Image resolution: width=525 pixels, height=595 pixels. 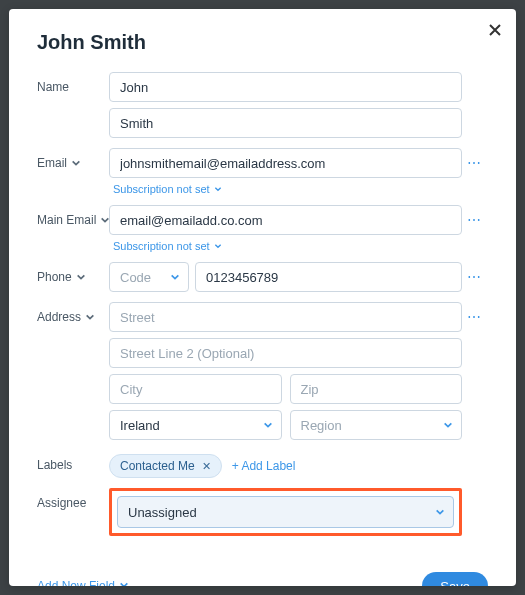 What do you see at coordinates (286, 189) in the screenshot?
I see `email-subscription-link: Subscription not set` at bounding box center [286, 189].